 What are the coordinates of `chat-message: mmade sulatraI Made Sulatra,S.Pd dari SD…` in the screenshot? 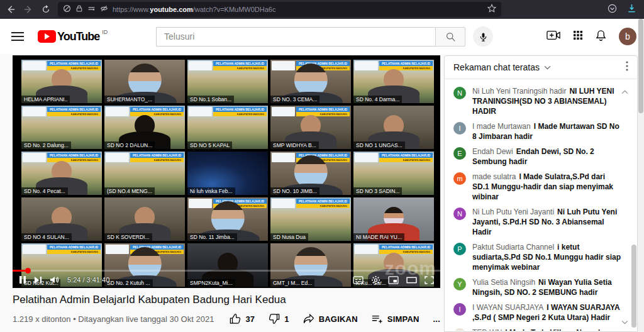 It's located at (541, 187).